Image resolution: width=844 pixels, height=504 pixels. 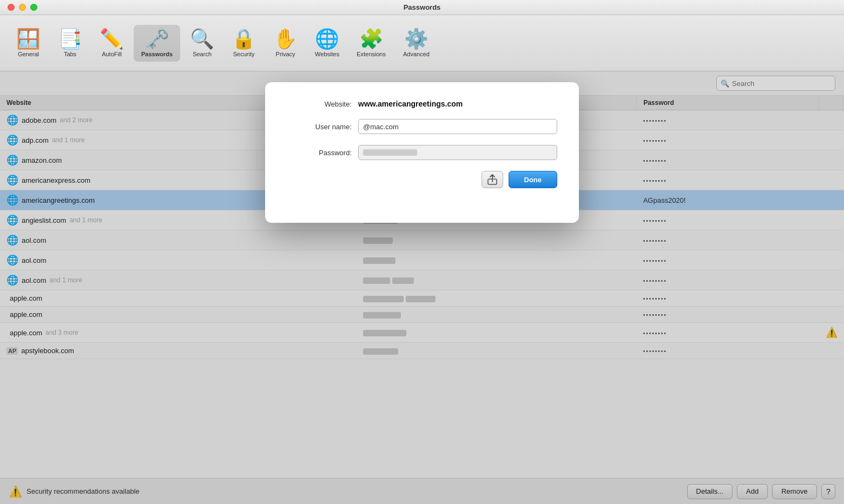 What do you see at coordinates (422, 43) in the screenshot?
I see `toolbar: 🪟 General 📑 Tabs ✏️ AutoFill 🗝️ Password…` at bounding box center [422, 43].